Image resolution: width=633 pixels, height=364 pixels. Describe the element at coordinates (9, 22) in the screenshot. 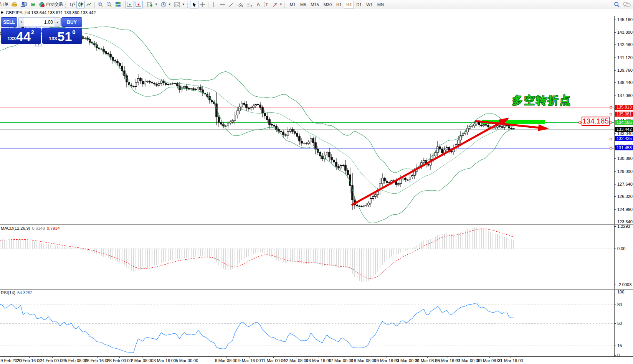

I see `sell-button: SELL` at that location.